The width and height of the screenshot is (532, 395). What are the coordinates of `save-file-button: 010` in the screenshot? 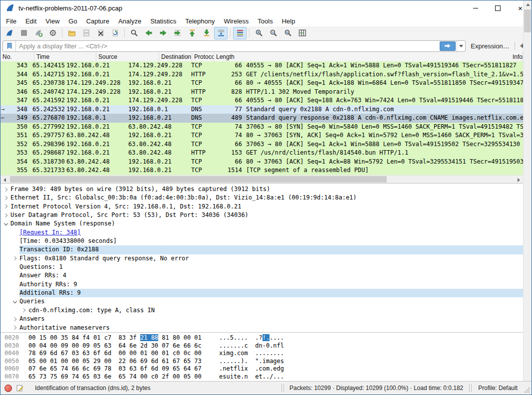 It's located at (86, 33).